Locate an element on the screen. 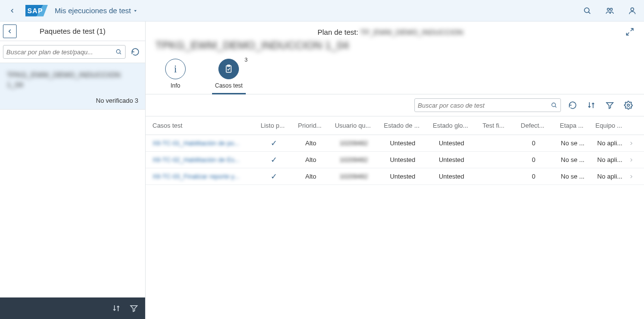 The image size is (644, 319). info-icon: i is located at coordinates (175, 69).